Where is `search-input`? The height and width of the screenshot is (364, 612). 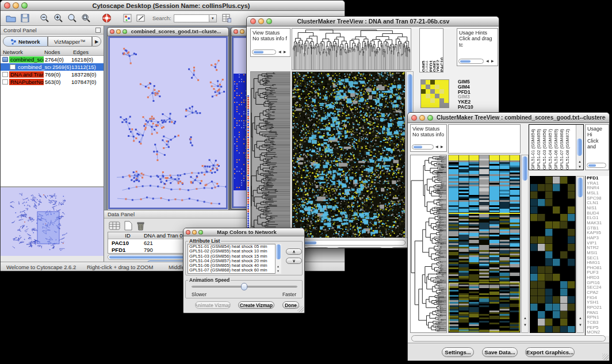
search-input is located at coordinates (192, 18).